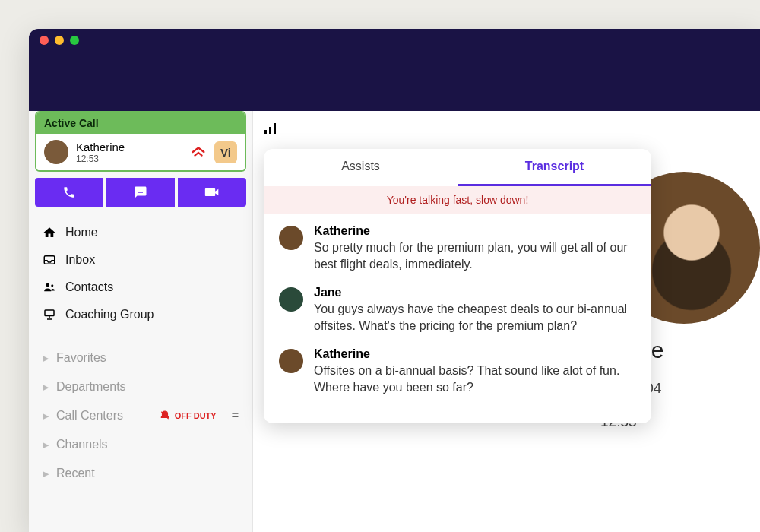 This screenshot has height=532, width=760. I want to click on active-call-header: Active Call, so click(141, 123).